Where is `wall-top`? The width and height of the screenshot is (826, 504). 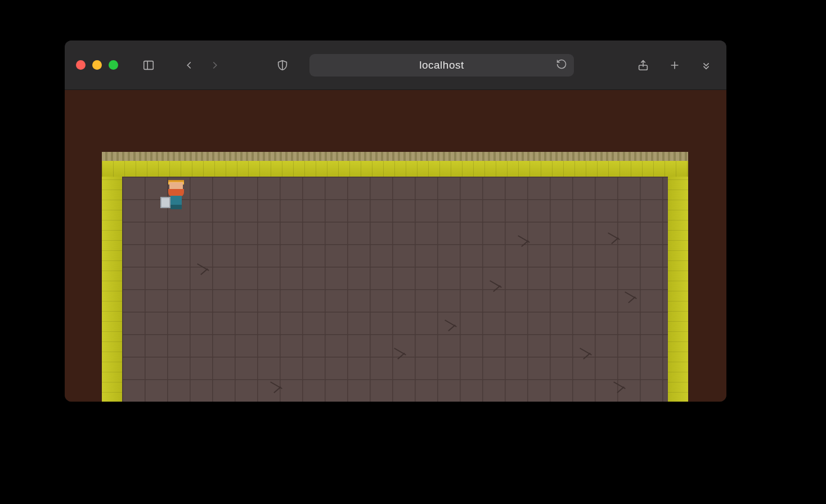
wall-top is located at coordinates (395, 169).